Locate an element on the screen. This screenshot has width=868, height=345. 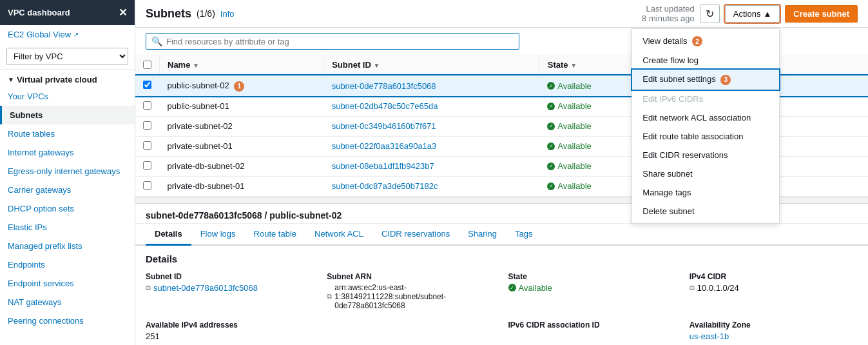
subnet-id-link: subnet-08eba1df1fb9423b7 is located at coordinates (383, 166).